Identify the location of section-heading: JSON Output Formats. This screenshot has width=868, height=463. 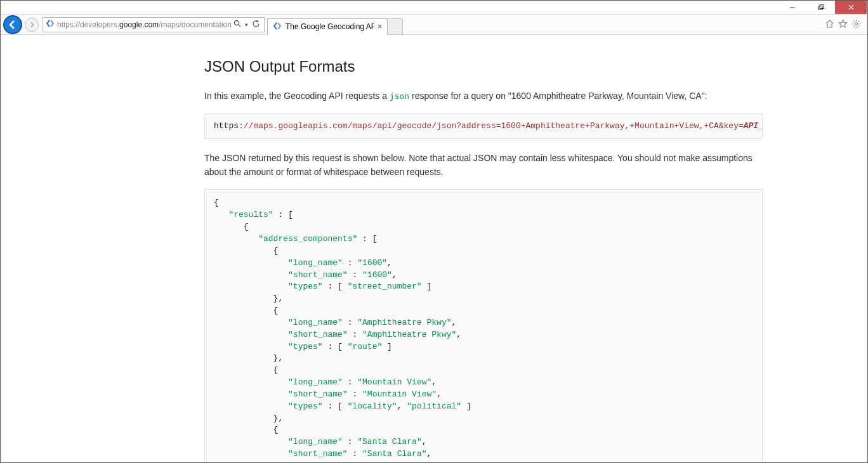
(483, 66).